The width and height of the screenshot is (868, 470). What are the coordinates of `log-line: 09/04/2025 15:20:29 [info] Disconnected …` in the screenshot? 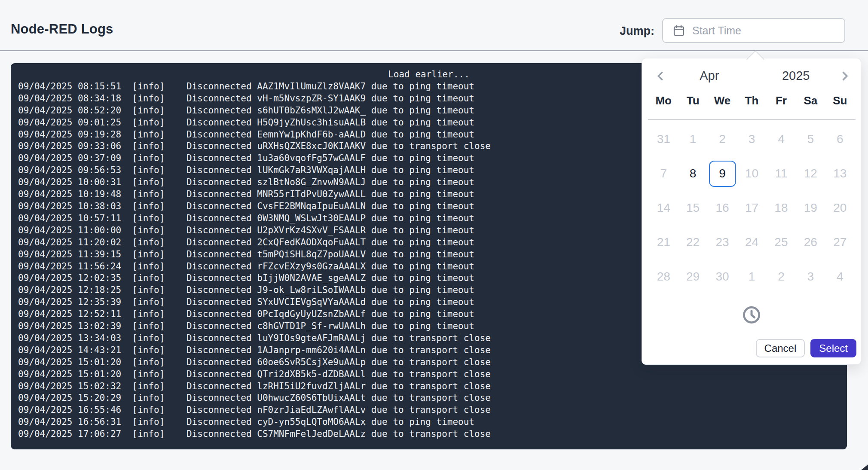 It's located at (432, 398).